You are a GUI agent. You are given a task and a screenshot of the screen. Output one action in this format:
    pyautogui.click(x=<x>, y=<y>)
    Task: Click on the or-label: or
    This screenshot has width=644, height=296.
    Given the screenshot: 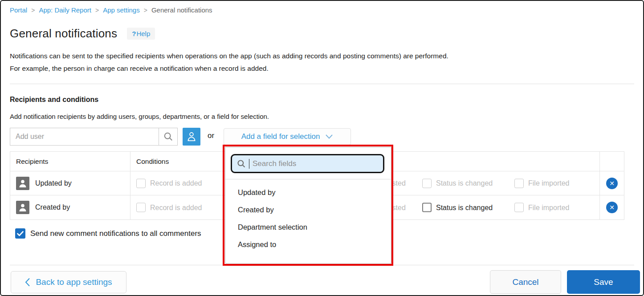 What is the action you would take?
    pyautogui.click(x=211, y=136)
    